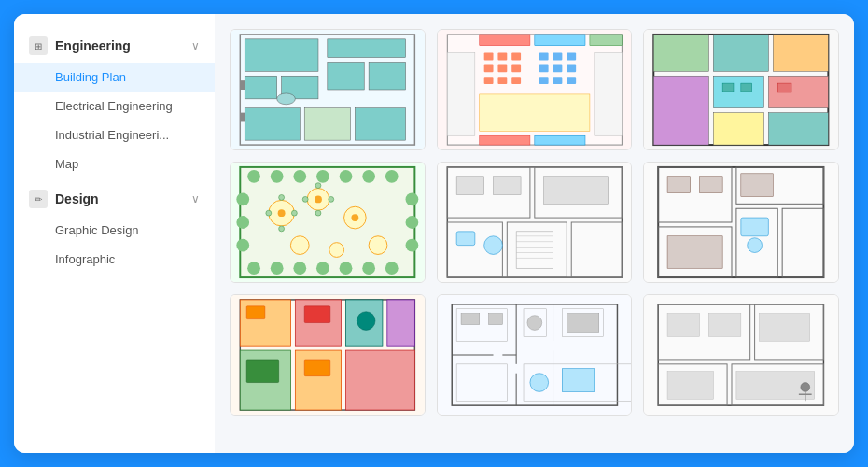  What do you see at coordinates (114, 134) in the screenshot?
I see `sidebar-item-industrial-engineering: Industrial Engineeri...` at bounding box center [114, 134].